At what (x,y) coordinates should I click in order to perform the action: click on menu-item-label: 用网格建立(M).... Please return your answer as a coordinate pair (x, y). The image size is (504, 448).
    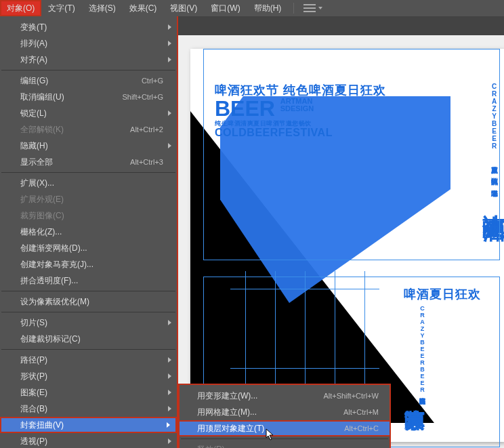
    Looking at the image, I should click on (270, 412).